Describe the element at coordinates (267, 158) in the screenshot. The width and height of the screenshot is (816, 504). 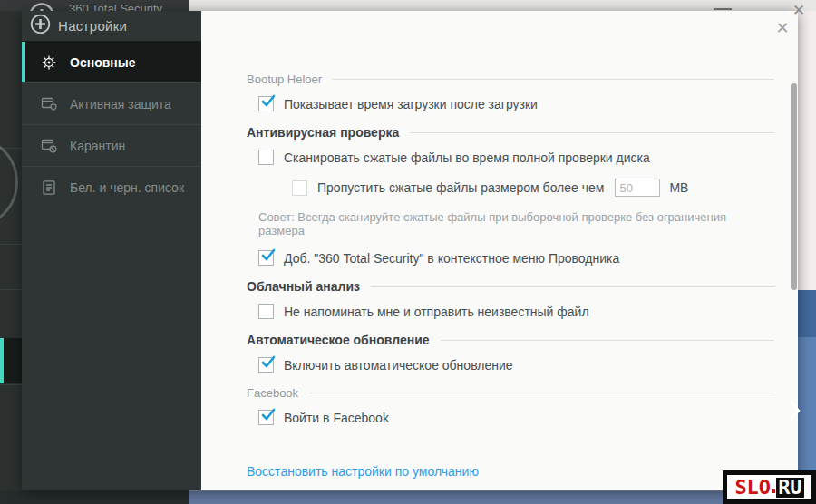
I see `checkbox-scan-compressed` at that location.